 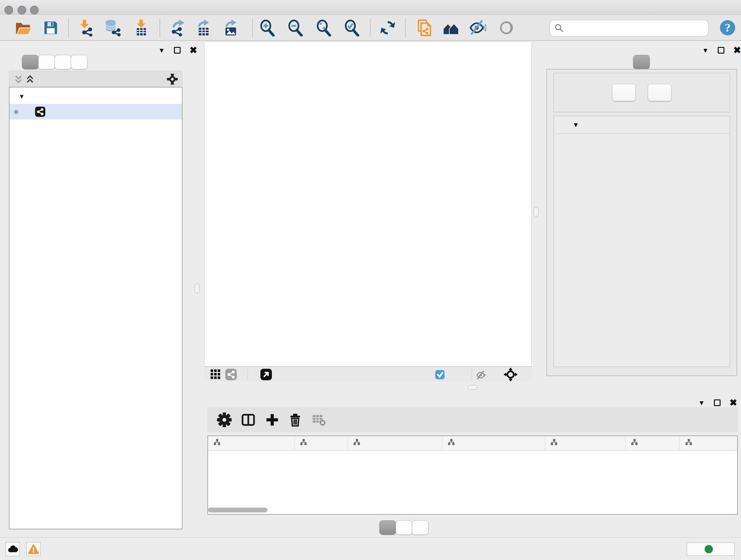 I want to click on zoom-selected-icon, so click(x=352, y=28).